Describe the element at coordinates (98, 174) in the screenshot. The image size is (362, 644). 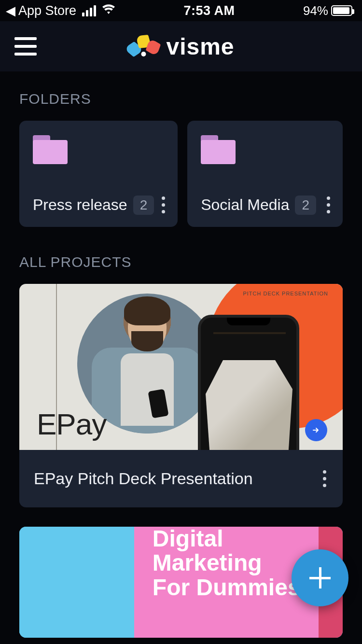
I see `folder-card: Press release 2` at that location.